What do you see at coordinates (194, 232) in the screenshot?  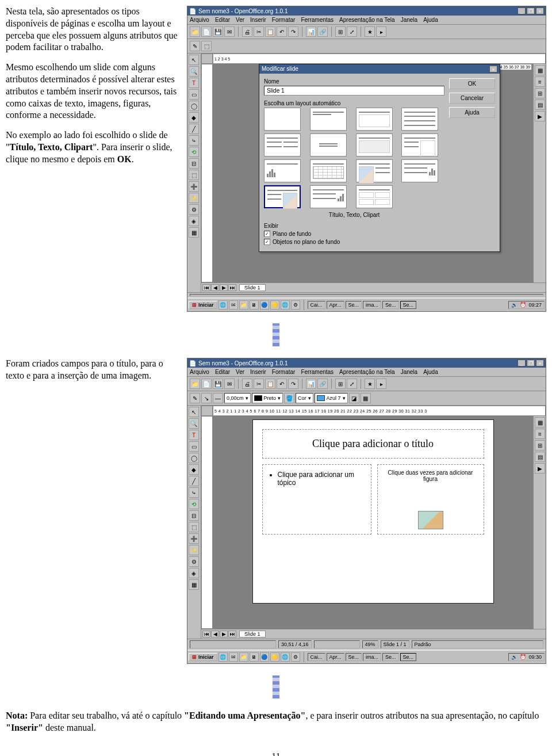 I see `slide-tool: ▦` at bounding box center [194, 232].